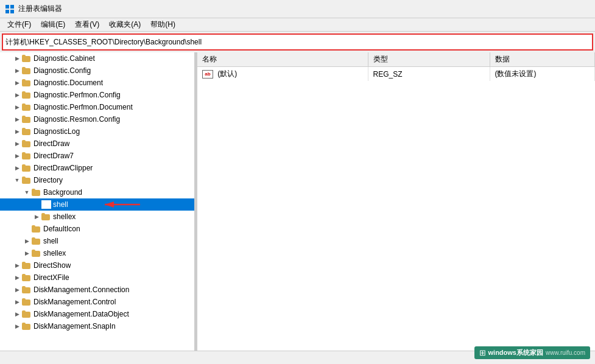 Image resolution: width=595 pixels, height=364 pixels. I want to click on list-item: Diagnostic.Perfmon.Config, so click(97, 95).